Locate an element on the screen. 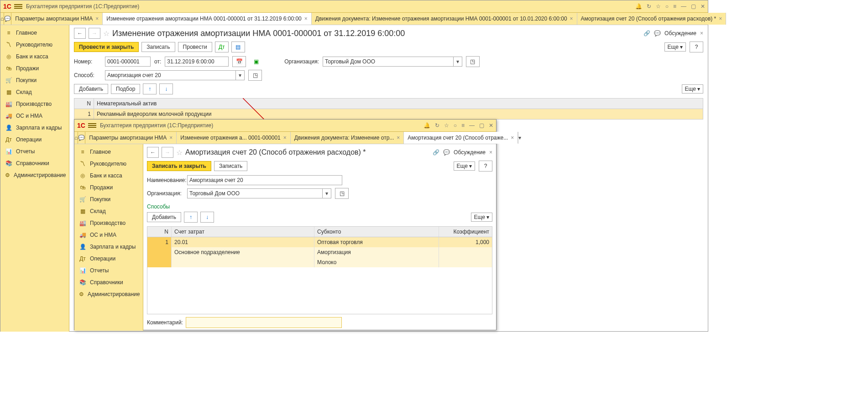  menu-icon is located at coordinates (92, 125).